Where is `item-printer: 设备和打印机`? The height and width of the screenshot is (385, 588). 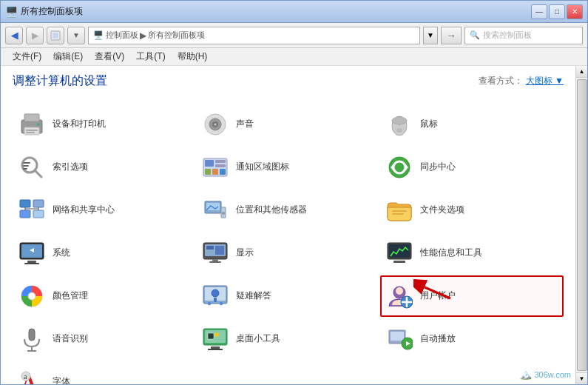
item-printer: 设备和打印机 is located at coordinates (104, 124).